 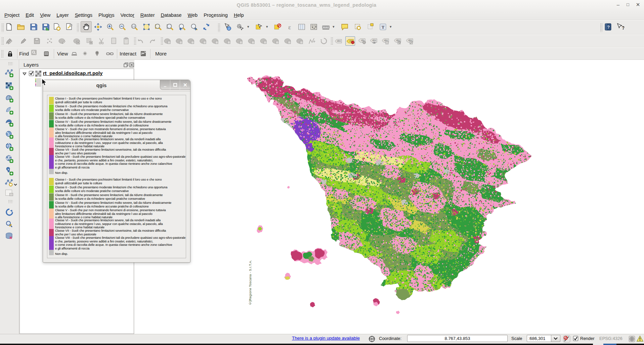 I want to click on svg-text: T, so click(x=383, y=27).